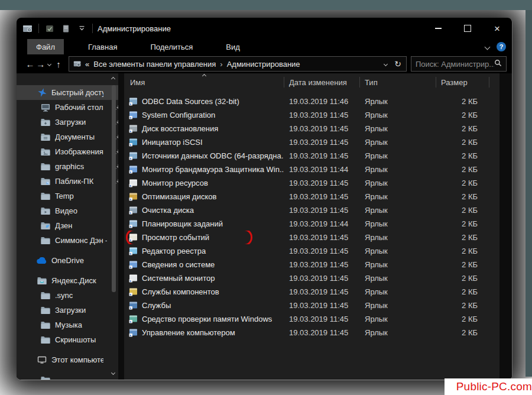 The height and width of the screenshot is (395, 532). I want to click on file-name-cell: Очистка диска, so click(204, 211).